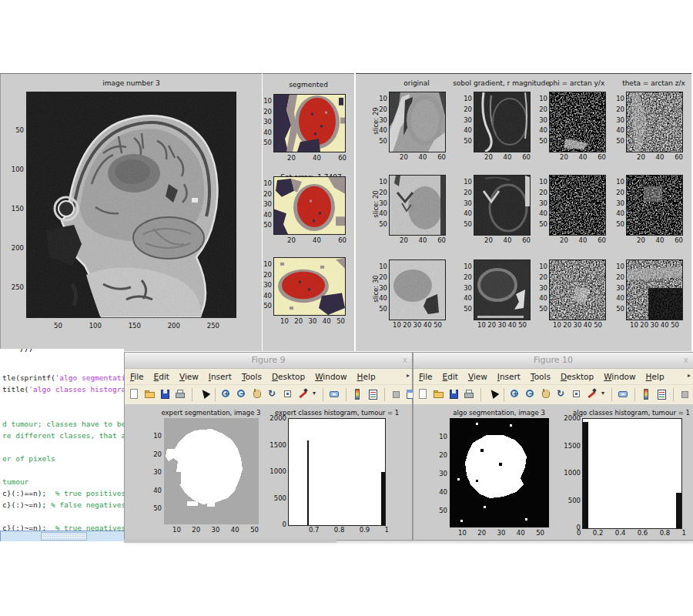 This screenshot has width=693, height=616. I want to click on slice20-original-y-axis: 1020304050, so click(383, 203).